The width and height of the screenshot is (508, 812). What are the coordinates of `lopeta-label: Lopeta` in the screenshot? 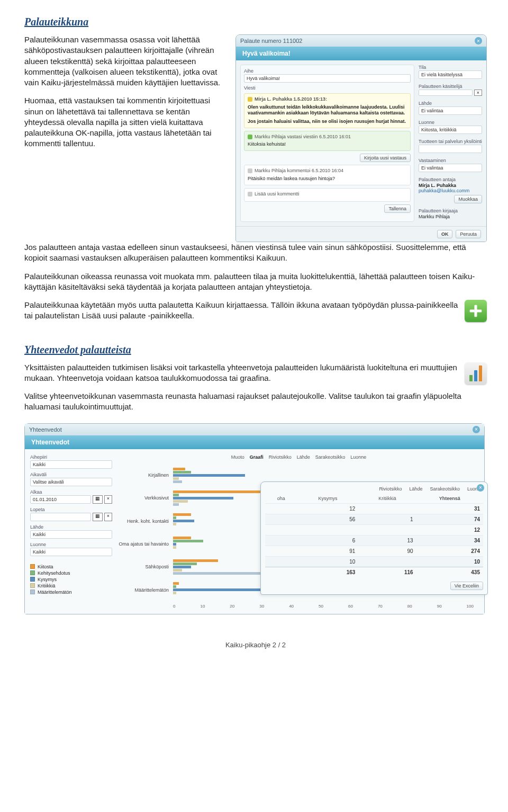 It's located at (71, 510).